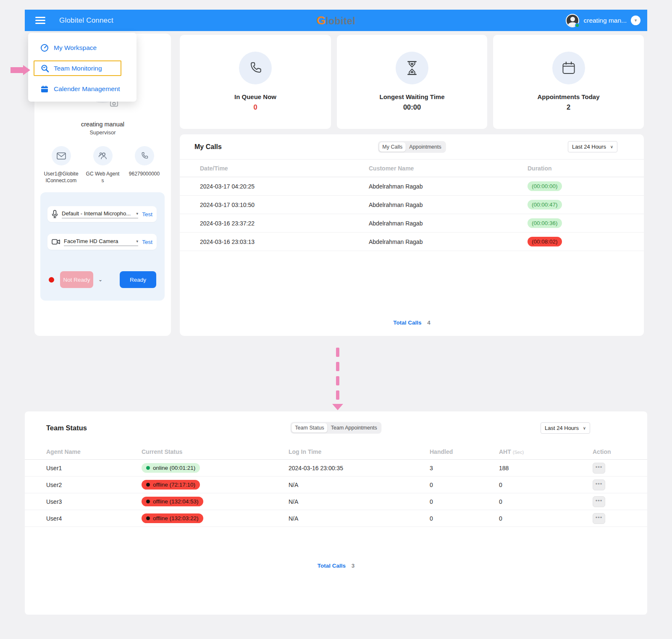  Describe the element at coordinates (336, 21) in the screenshot. I see `globitel-logo: G lobitel` at that location.